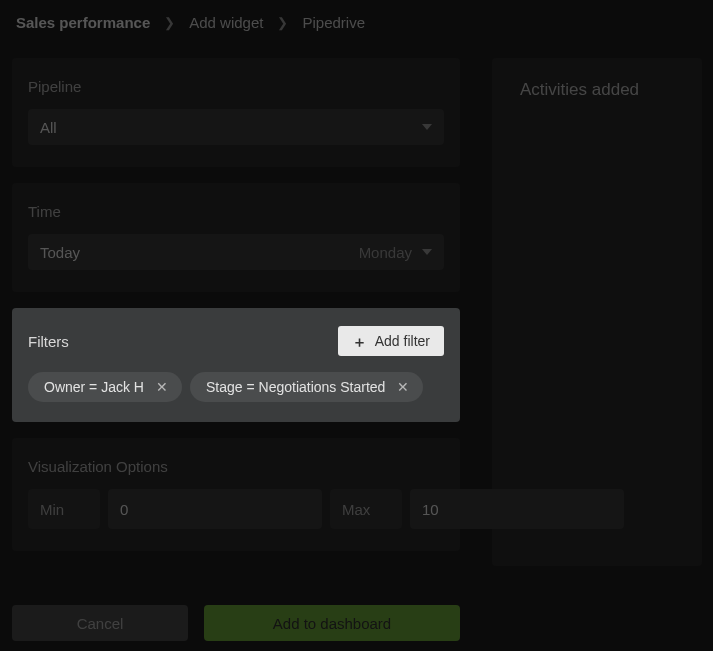  Describe the element at coordinates (356, 24) in the screenshot. I see `breadcrumb: Sales performance ❯ Add widget ❯ Pipedri…` at that location.